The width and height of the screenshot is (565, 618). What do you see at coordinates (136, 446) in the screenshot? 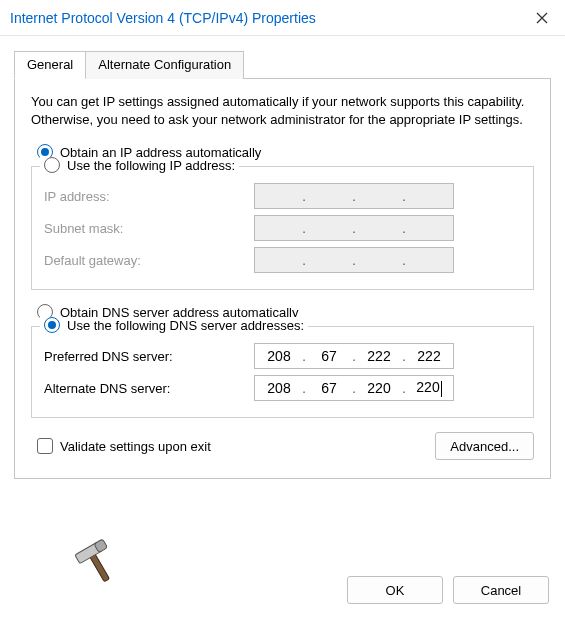
I see `validate-settings-label: Validate settings upon exit` at bounding box center [136, 446].